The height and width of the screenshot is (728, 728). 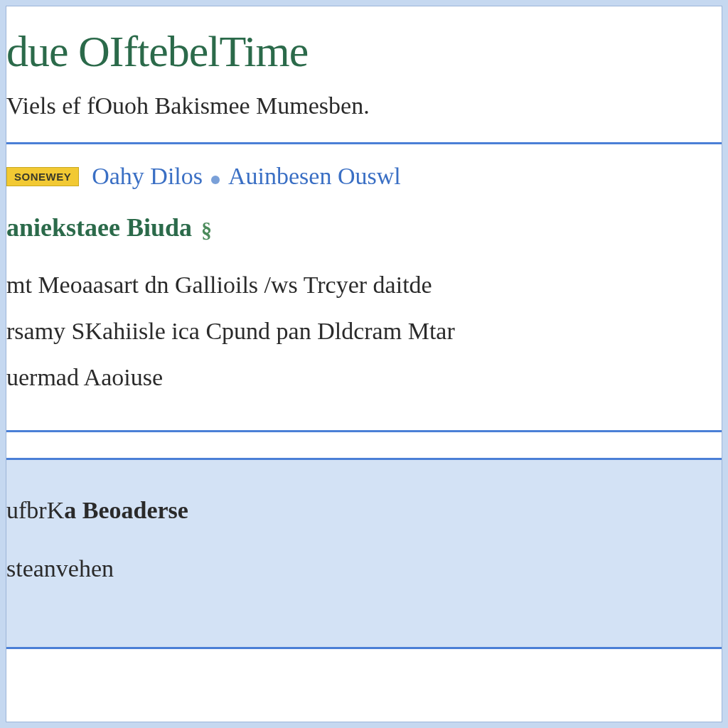 What do you see at coordinates (246, 176) in the screenshot?
I see `link-group: Oahy Dilos Auinbesen Ouswl` at bounding box center [246, 176].